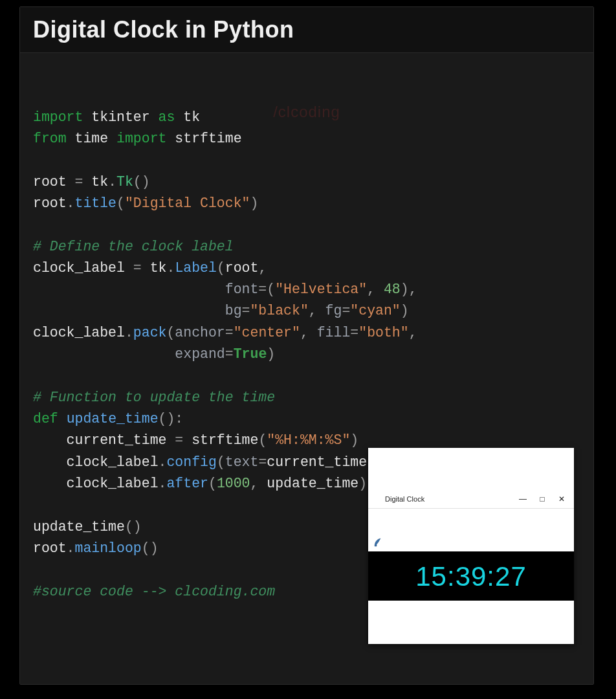 This screenshot has width=616, height=699. I want to click on num-48: 48, so click(392, 289).